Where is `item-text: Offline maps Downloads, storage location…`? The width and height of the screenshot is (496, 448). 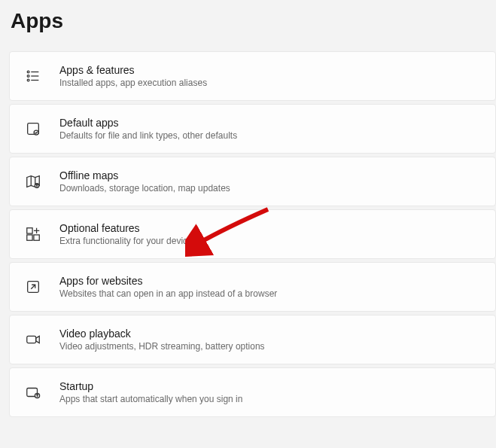
item-text: Offline maps Downloads, storage location… is located at coordinates (145, 181).